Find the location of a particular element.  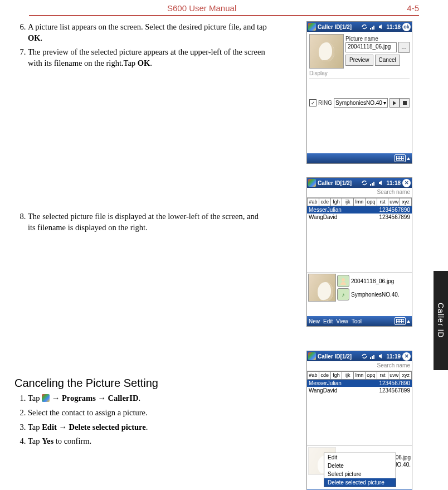

screenshot-context-menu: Caller ID[1/2] 11:19 ✕ Search name #abcd… is located at coordinates (359, 420).